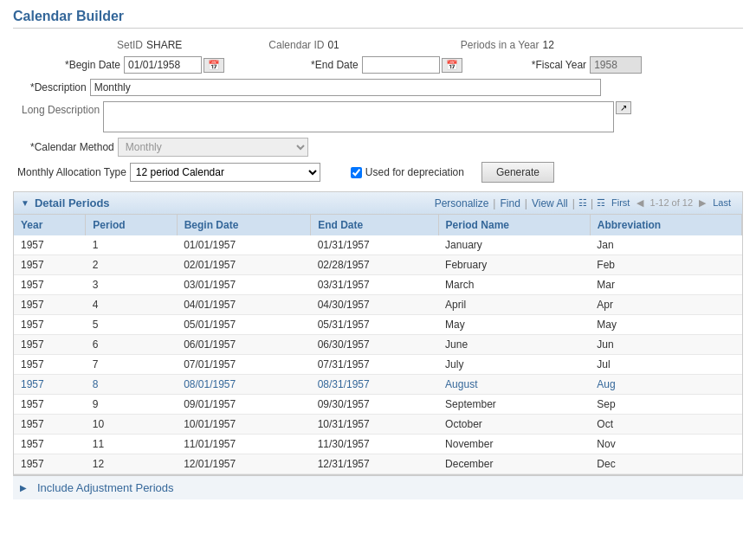 The height and width of the screenshot is (541, 756). I want to click on cell-period: 7, so click(132, 365).